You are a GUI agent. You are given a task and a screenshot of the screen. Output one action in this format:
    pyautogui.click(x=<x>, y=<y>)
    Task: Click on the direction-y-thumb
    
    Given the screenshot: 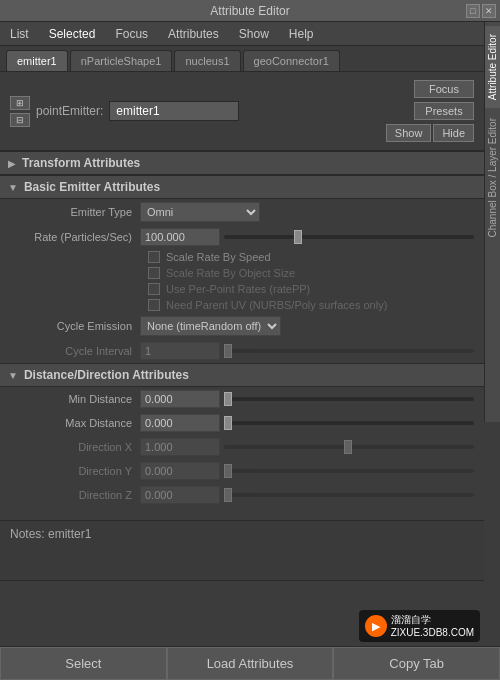 What is the action you would take?
    pyautogui.click(x=228, y=471)
    